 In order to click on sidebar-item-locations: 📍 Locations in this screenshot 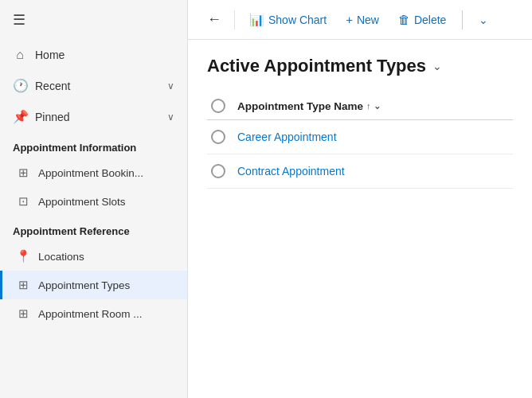, I will do `click(94, 256)`.